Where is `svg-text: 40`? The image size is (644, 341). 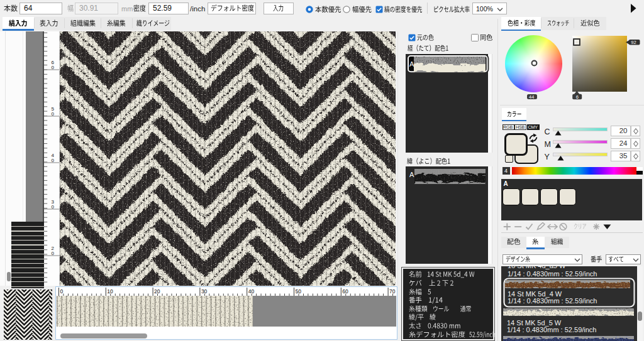
svg-text: 40 is located at coordinates (252, 291).